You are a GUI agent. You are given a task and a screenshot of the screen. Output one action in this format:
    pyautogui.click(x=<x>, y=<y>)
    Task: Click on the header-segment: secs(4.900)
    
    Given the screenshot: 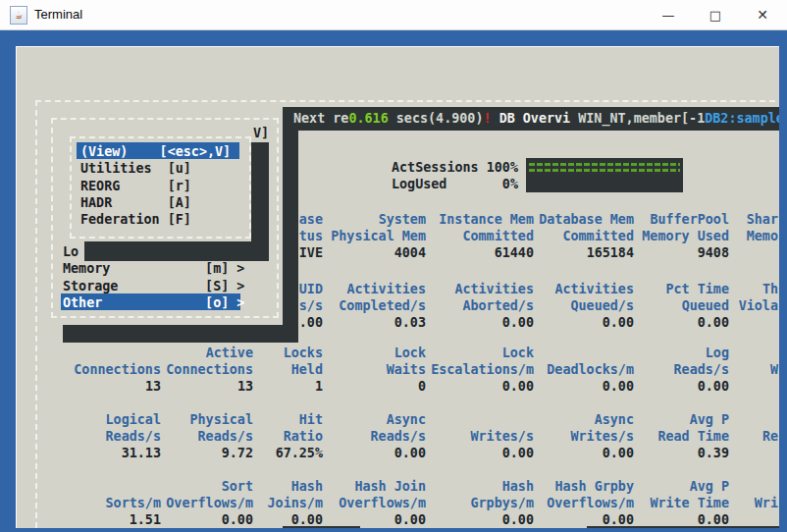 What is the action you would take?
    pyautogui.click(x=436, y=118)
    